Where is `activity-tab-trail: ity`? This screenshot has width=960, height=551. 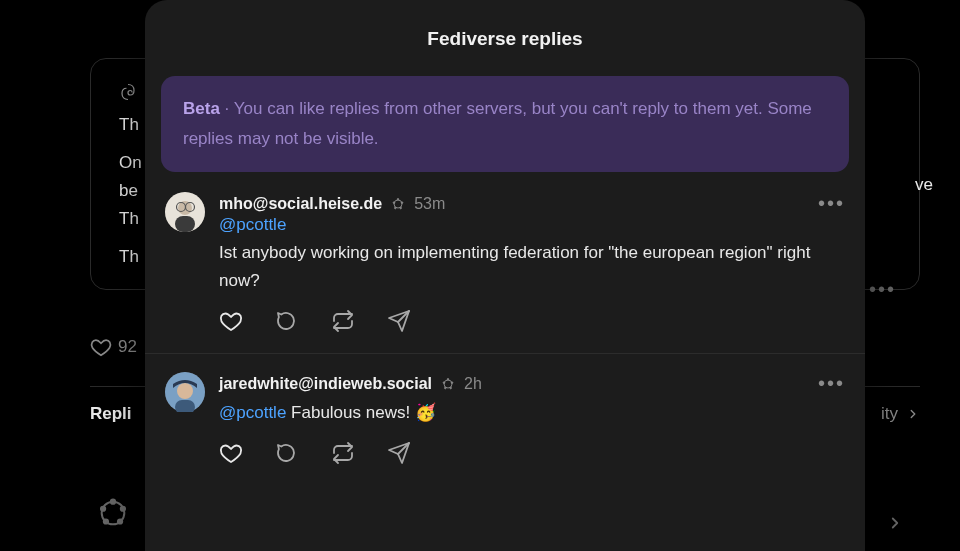 activity-tab-trail: ity is located at coordinates (890, 414).